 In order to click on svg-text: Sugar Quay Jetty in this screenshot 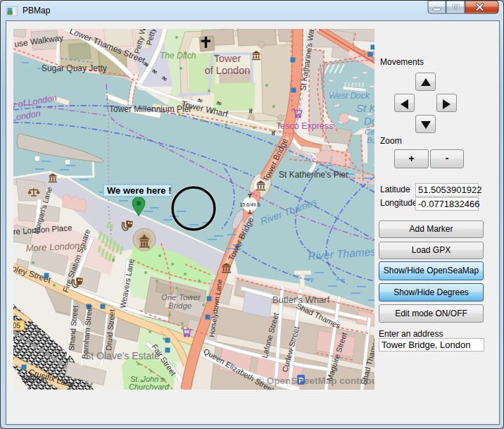, I will do `click(75, 68)`.